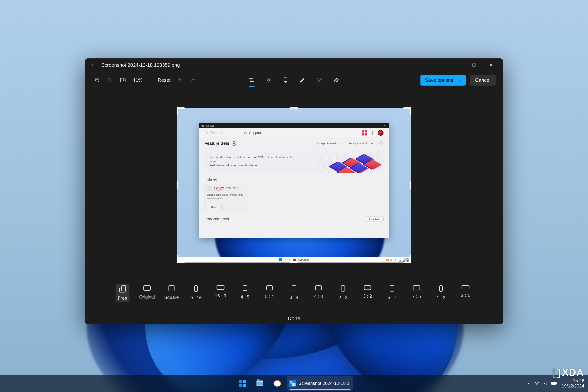 Image resolution: width=588 pixels, height=392 pixels. I want to click on zoom-out-button, so click(110, 80).